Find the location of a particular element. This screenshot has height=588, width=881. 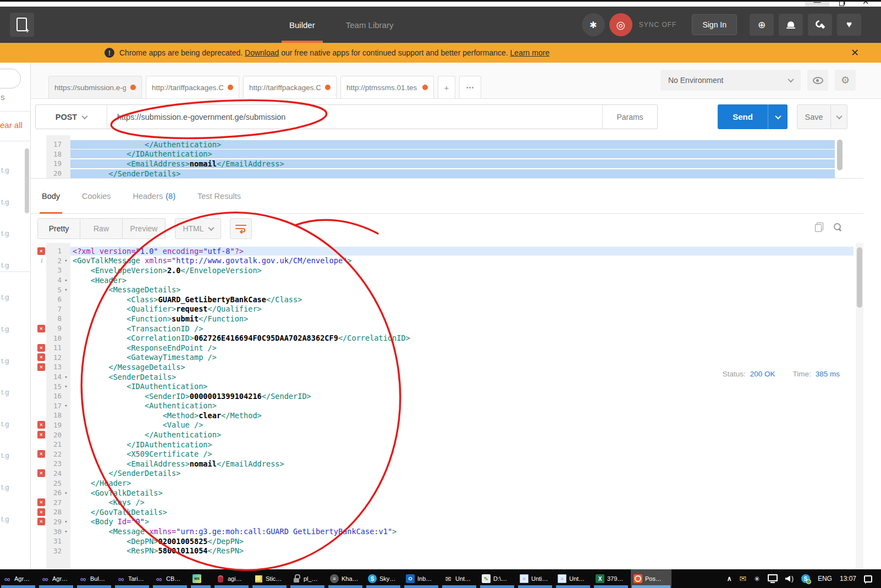

window-close-button: ✕ is located at coordinates (866, 3).